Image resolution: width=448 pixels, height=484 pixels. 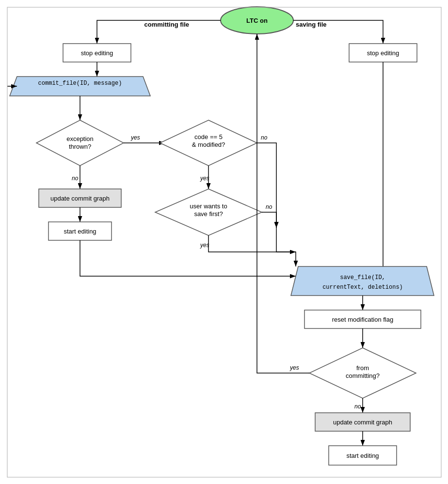 I want to click on code-modified-label1: code == 5, so click(x=208, y=137).